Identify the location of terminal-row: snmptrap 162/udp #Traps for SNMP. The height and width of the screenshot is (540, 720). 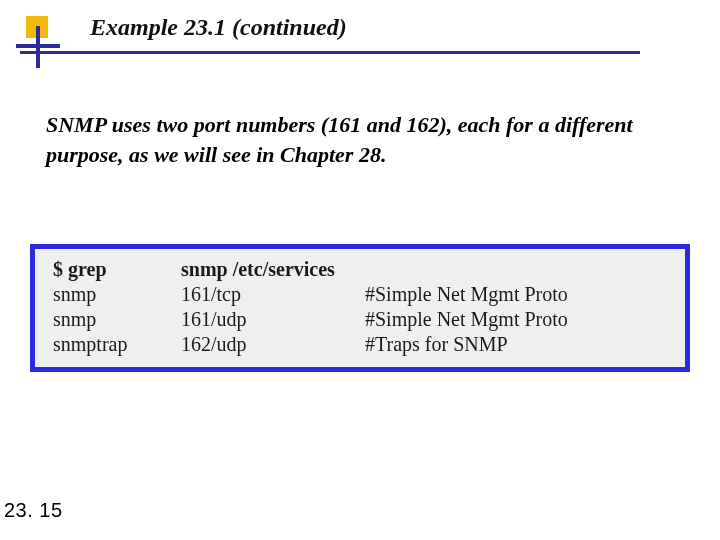
(360, 344).